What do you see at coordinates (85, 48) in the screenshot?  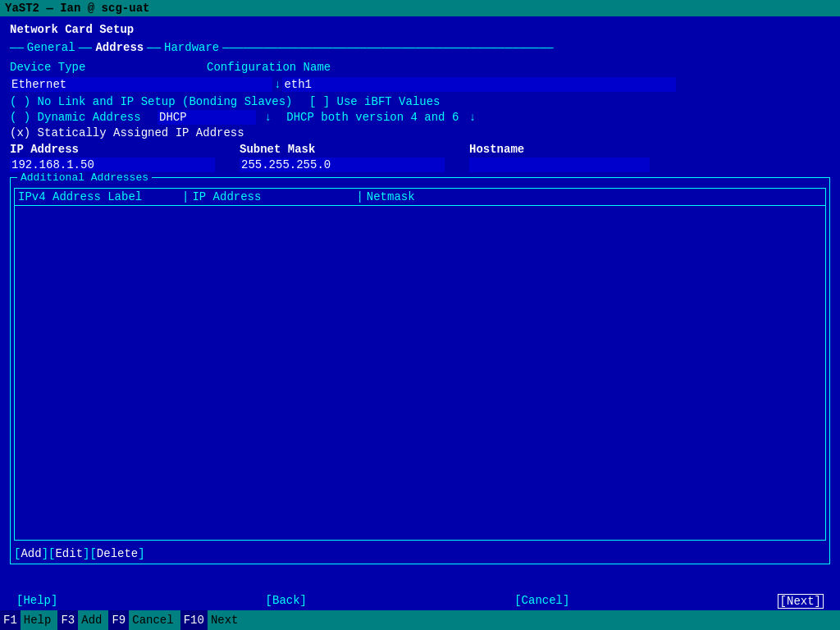 I see `tab-separator1: ——` at bounding box center [85, 48].